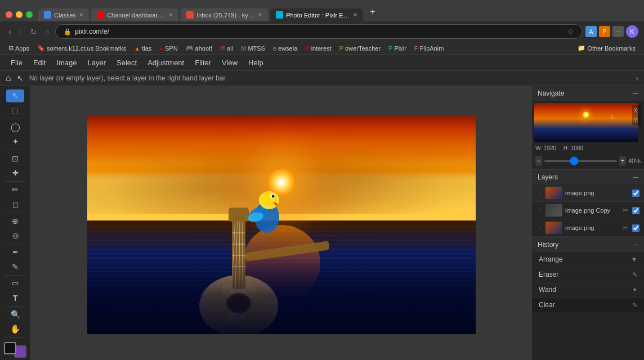  Describe the element at coordinates (47, 32) in the screenshot. I see `home-button: ⌂` at that location.